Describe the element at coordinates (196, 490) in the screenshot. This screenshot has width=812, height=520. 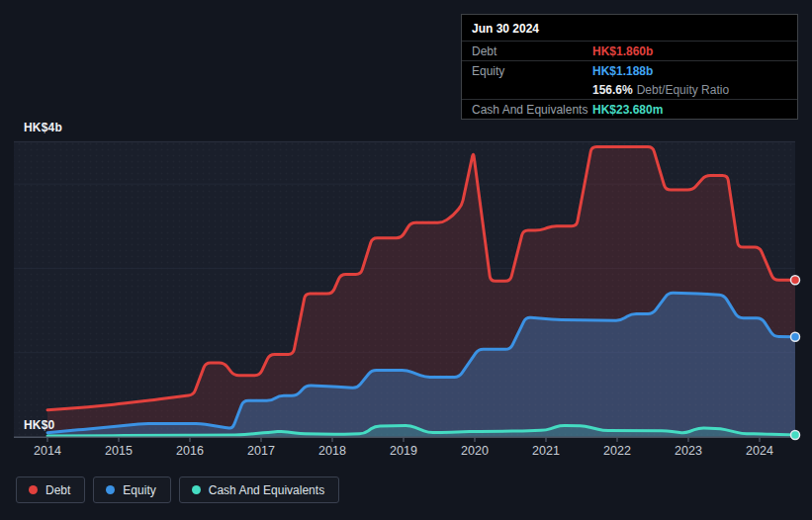
I see `legend-cash-swatch` at that location.